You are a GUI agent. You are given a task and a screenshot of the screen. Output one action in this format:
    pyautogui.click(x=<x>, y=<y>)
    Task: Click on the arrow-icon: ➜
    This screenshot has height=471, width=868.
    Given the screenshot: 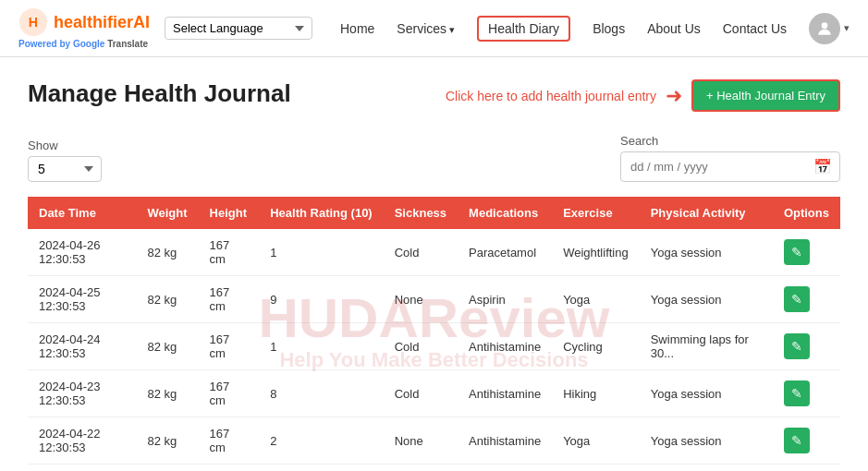 What is the action you would take?
    pyautogui.click(x=674, y=96)
    